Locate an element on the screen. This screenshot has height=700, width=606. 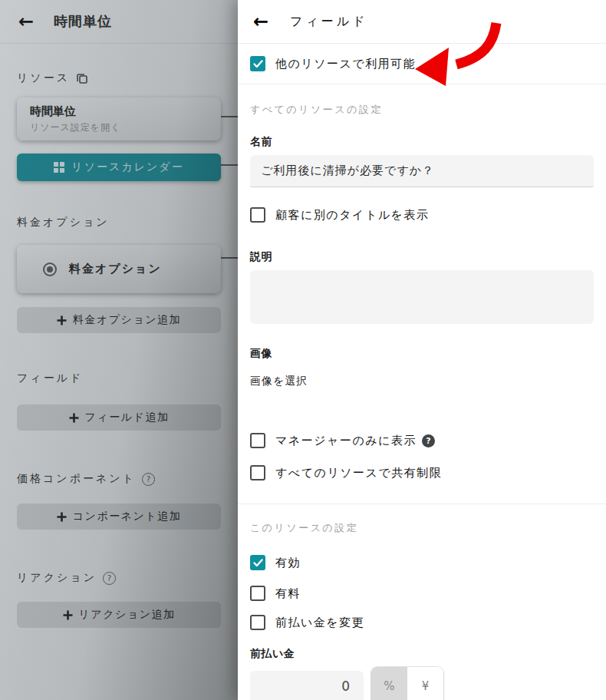
price-option-card: 料金オプション is located at coordinates (119, 269).